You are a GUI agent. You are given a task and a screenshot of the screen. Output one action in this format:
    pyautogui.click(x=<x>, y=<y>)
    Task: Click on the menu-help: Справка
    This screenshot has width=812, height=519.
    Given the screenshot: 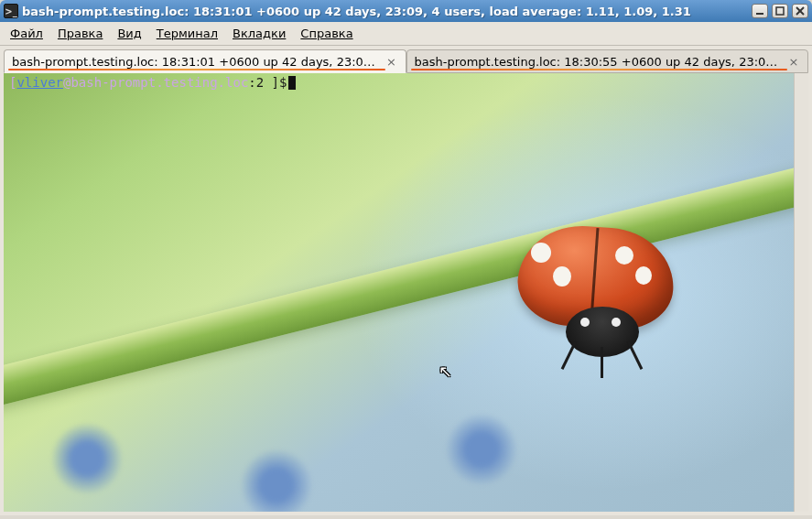 What is the action you would take?
    pyautogui.click(x=326, y=33)
    